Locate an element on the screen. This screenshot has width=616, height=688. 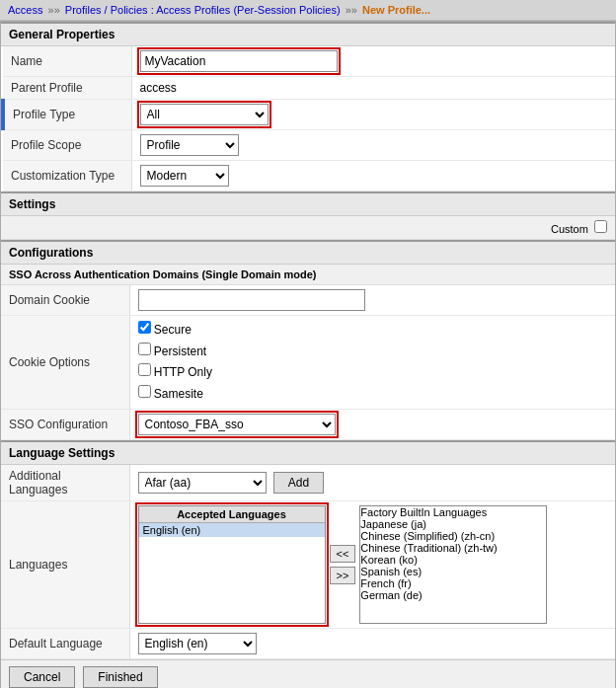
breadcrumb-profiles: Profiles / Policies : Access Profiles (P… is located at coordinates (203, 10).